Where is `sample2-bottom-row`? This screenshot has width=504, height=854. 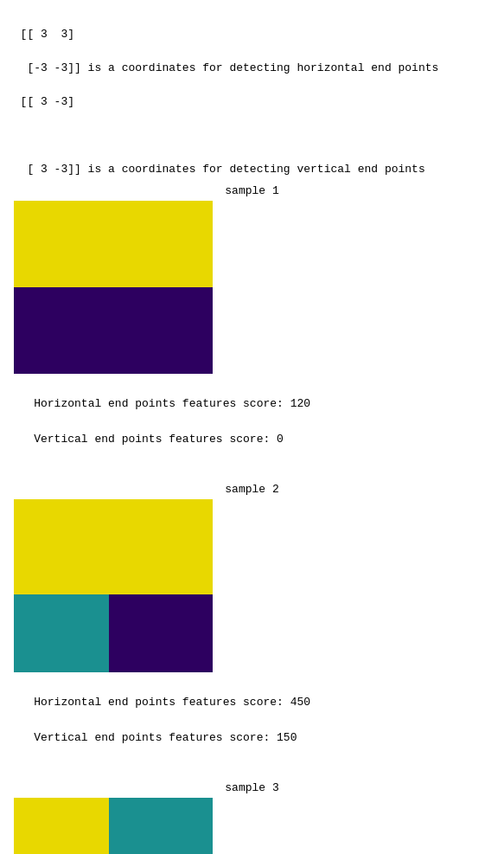 sample2-bottom-row is located at coordinates (113, 633).